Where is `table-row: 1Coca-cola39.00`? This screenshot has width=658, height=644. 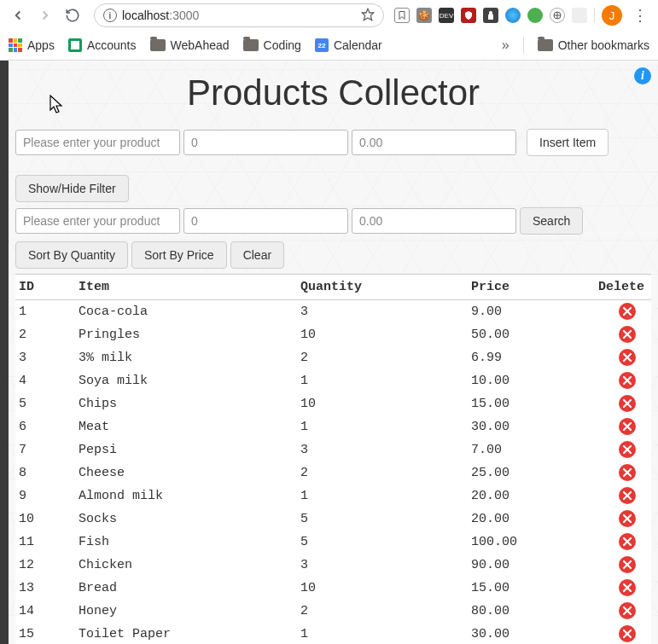 table-row: 1Coca-cola39.00 is located at coordinates (333, 312).